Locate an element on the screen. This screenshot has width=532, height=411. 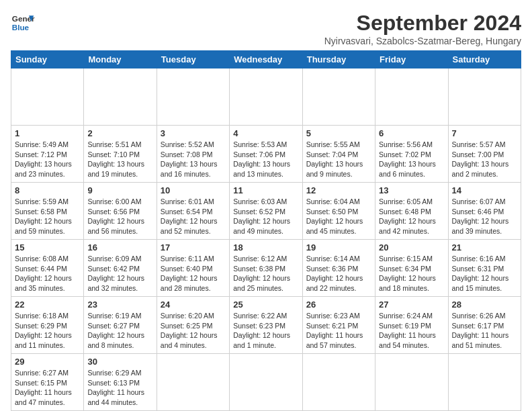
calendar-cell: 11Sunrise: 6:03 AM Sunset: 6:52 PM Dayli… is located at coordinates (266, 211).